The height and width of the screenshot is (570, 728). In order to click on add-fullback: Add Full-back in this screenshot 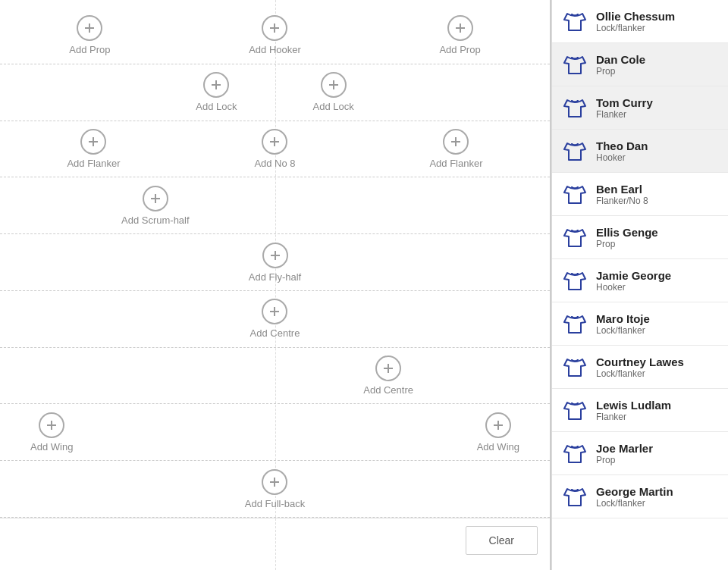, I will do `click(275, 490)`.